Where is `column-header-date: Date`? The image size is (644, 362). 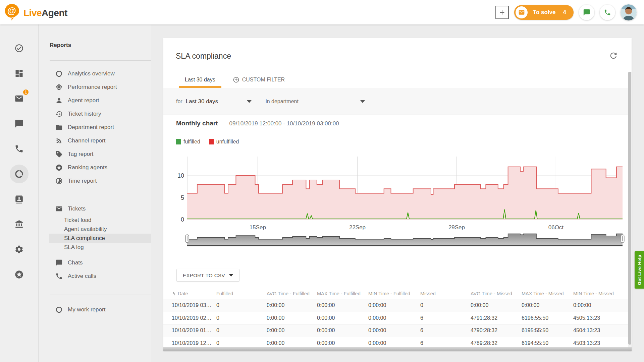
column-header-date: Date is located at coordinates (194, 294).